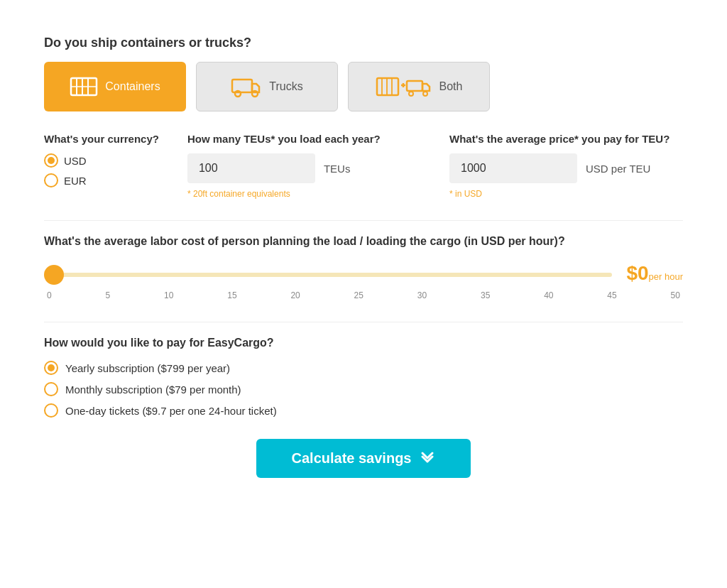 This screenshot has width=727, height=588. I want to click on both-button: Both, so click(419, 87).